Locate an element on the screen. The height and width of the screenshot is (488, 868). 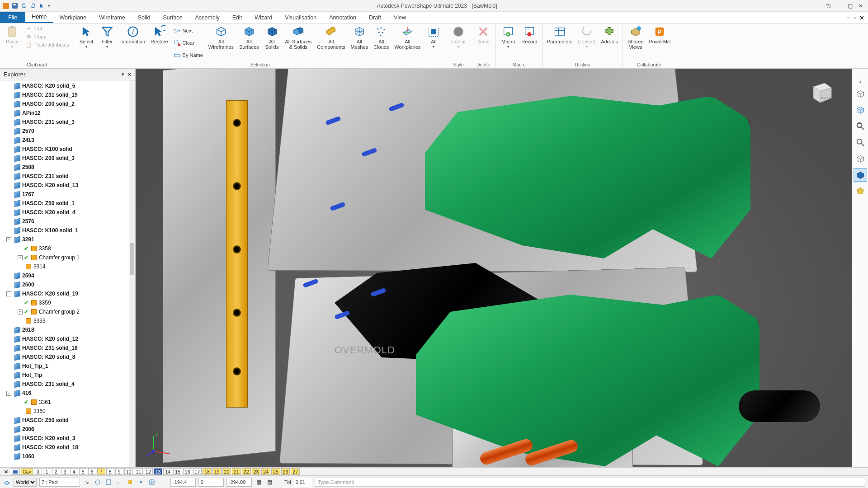
status-lock-icon: ▦ is located at coordinates (259, 482).